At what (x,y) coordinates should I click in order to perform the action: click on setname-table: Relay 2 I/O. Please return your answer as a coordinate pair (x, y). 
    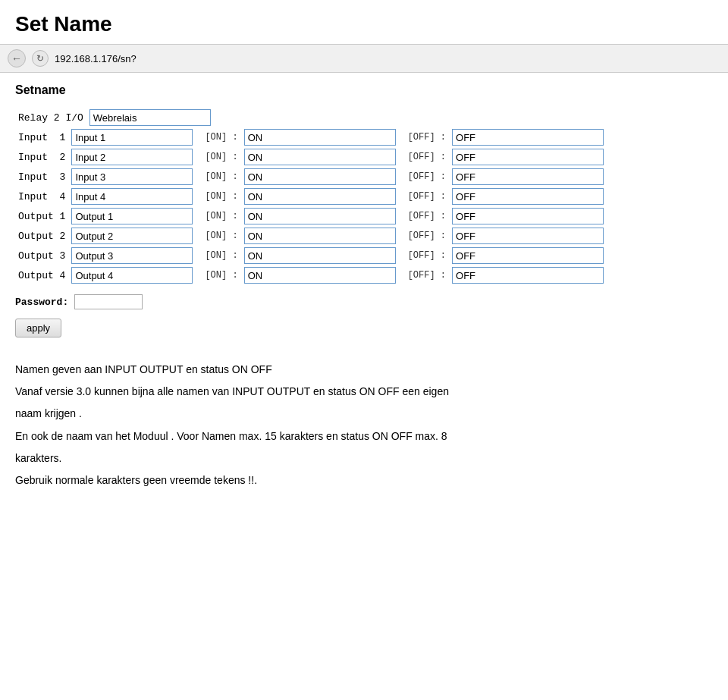
    Looking at the image, I should click on (127, 118).